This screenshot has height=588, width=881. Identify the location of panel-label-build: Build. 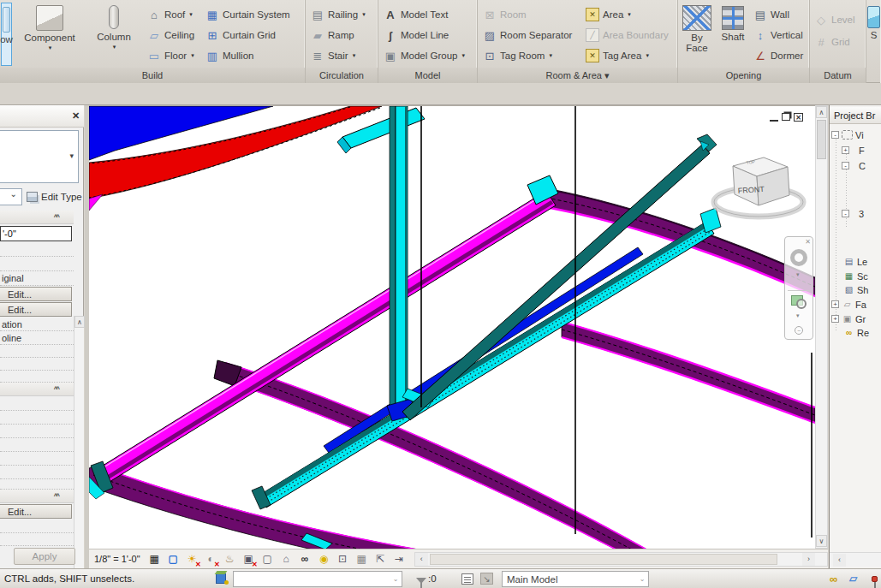
(152, 75).